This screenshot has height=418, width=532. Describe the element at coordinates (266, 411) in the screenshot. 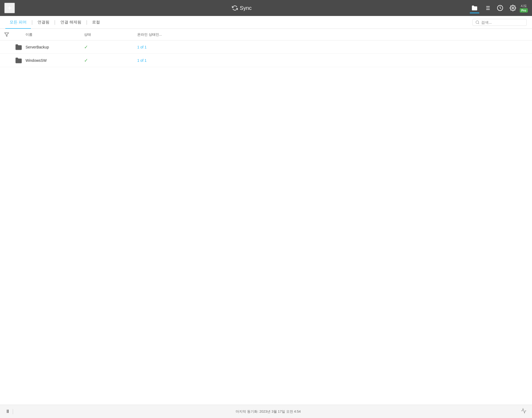

I see `status-bar: ⏸ 마지막 동기화: 2023년 3월 17일 오전 4:54` at that location.